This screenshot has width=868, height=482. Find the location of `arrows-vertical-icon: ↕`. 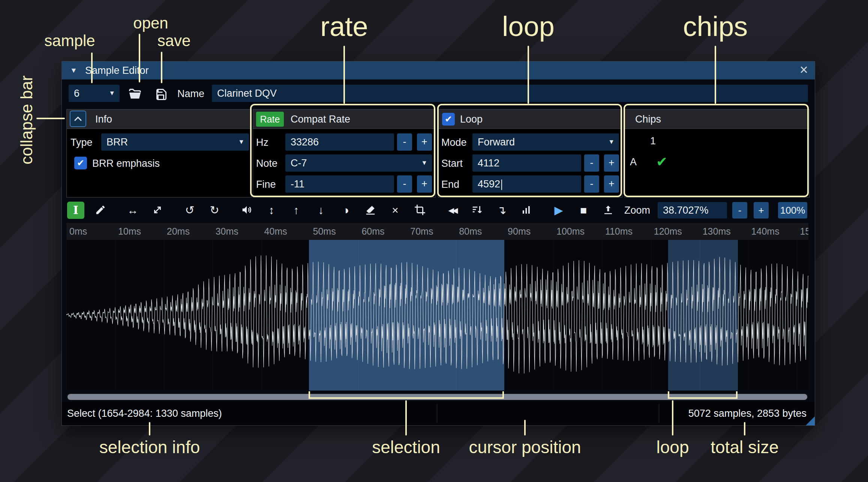

arrows-vertical-icon: ↕ is located at coordinates (271, 210).